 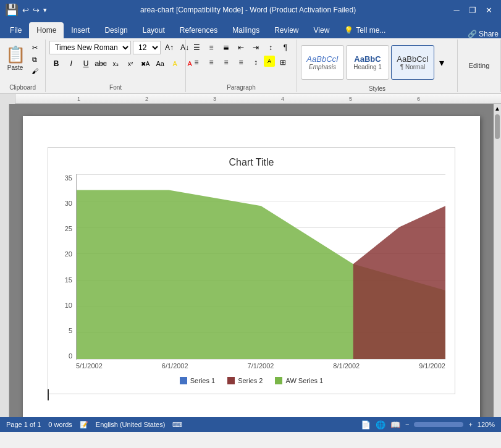 What do you see at coordinates (169, 48) in the screenshot?
I see `grow-font-btn: A↑` at bounding box center [169, 48].